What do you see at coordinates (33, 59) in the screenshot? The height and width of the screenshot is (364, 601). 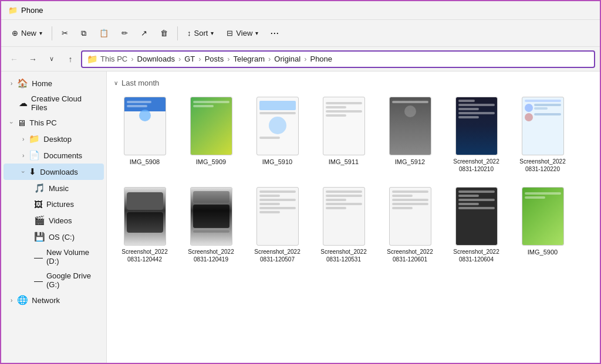 I see `forward-icon: →` at bounding box center [33, 59].